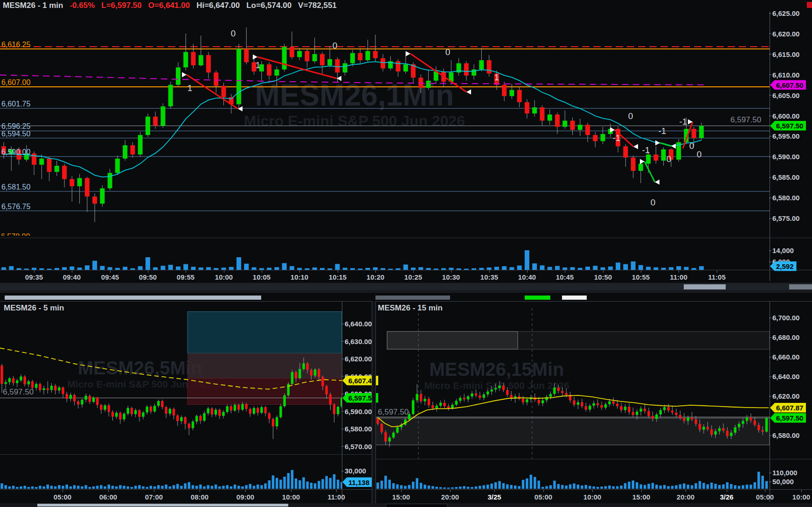 This screenshot has width=812, height=507. I want to click on header-symbol: MESM26 - 1 min, so click(33, 6).